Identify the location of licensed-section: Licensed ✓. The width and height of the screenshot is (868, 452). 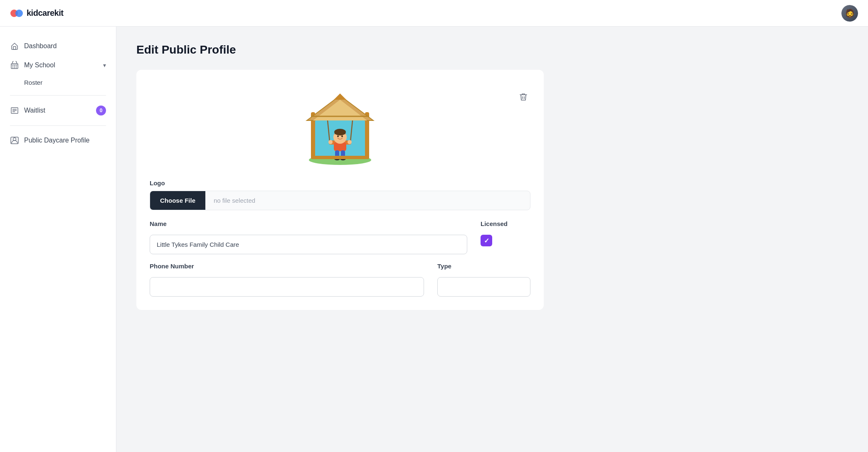
(506, 233).